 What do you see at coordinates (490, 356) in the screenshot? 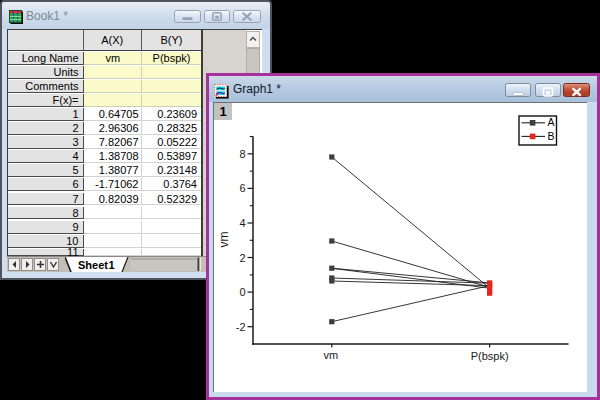
I see `svg-text: P(bspk)` at bounding box center [490, 356].